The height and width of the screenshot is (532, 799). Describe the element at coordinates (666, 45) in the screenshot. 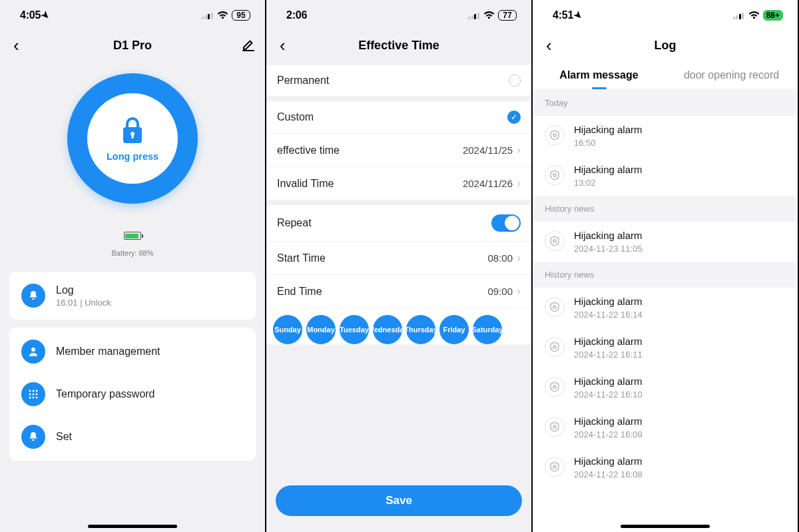

I see `nav-title: Log` at that location.